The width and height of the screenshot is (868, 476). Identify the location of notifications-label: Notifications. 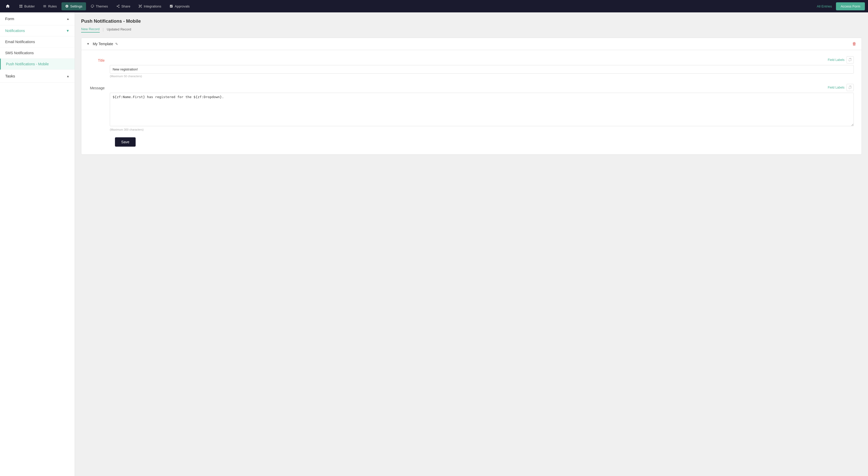
(15, 31).